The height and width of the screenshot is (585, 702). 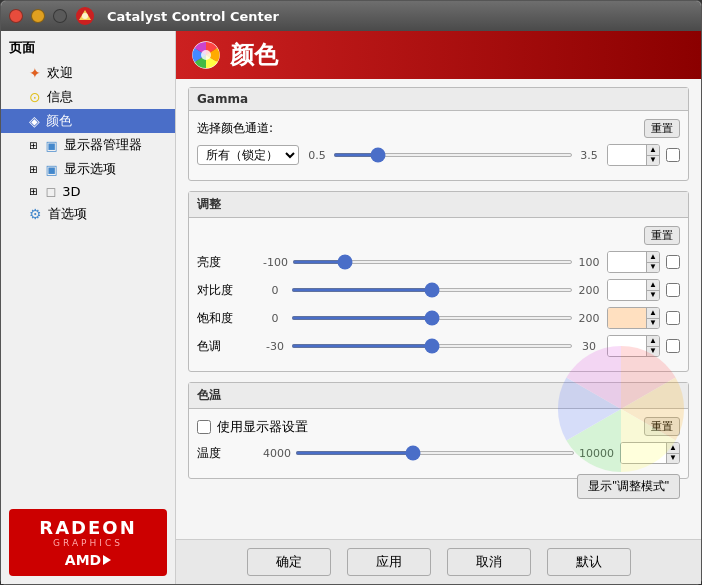 I want to click on brightness-spin-up: ▲, so click(x=653, y=257).